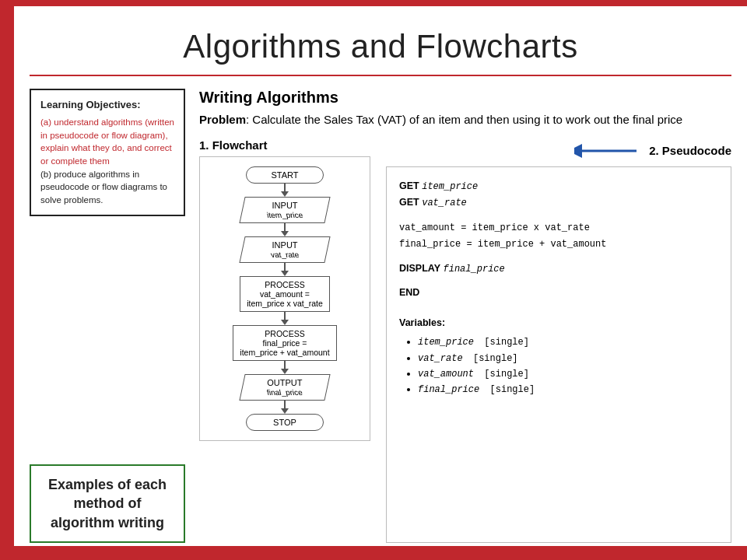 Image resolution: width=747 pixels, height=560 pixels. Describe the element at coordinates (464, 120) in the screenshot. I see `problem-body: : Calculate the Sales Tax (VAT) of an it…` at that location.